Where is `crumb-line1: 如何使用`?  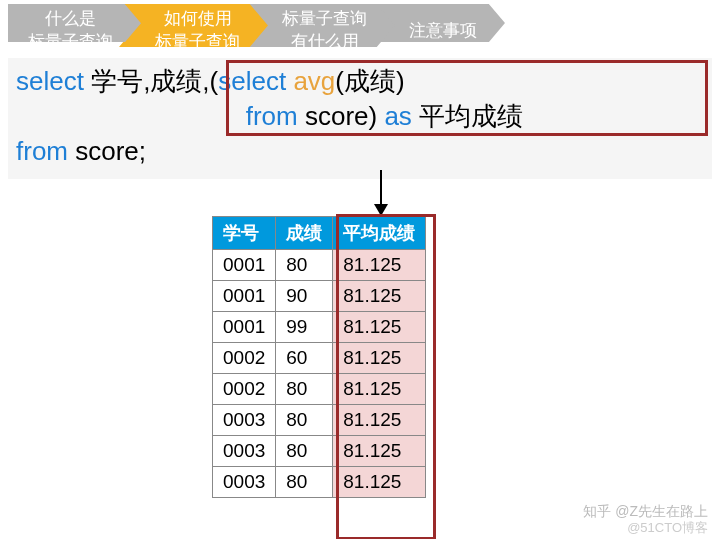 crumb-line1: 如何使用 is located at coordinates (198, 18).